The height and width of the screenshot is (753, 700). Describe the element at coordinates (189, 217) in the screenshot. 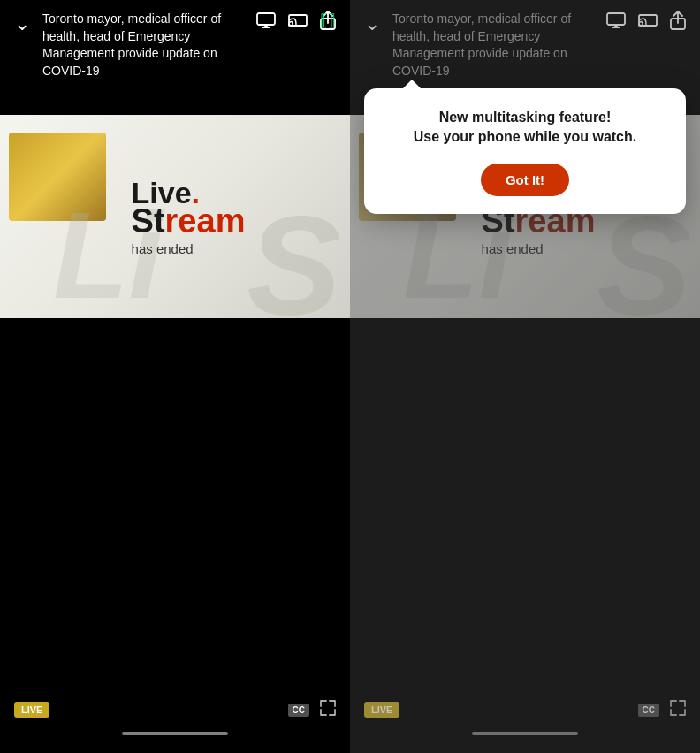

I see `livestream-logo-left: Live. Stream has ended` at that location.